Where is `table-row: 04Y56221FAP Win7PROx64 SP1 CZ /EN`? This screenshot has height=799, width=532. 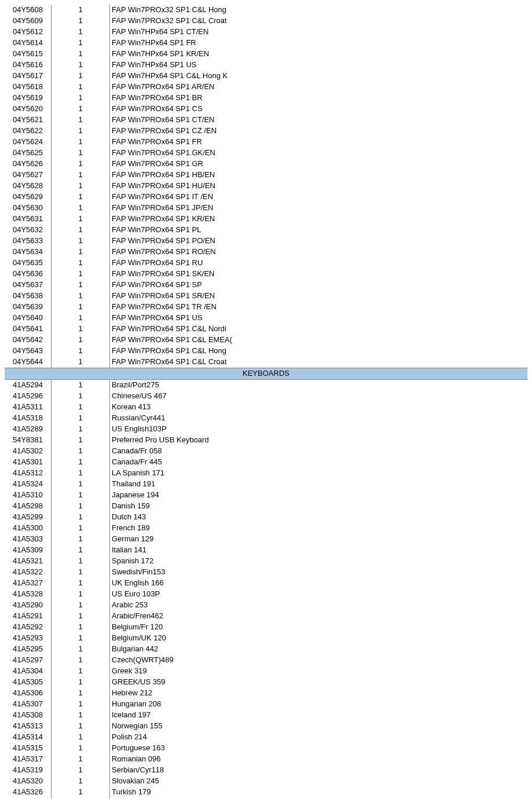
table-row: 04Y56221FAP Win7PROx64 SP1 CZ /EN is located at coordinates (266, 131).